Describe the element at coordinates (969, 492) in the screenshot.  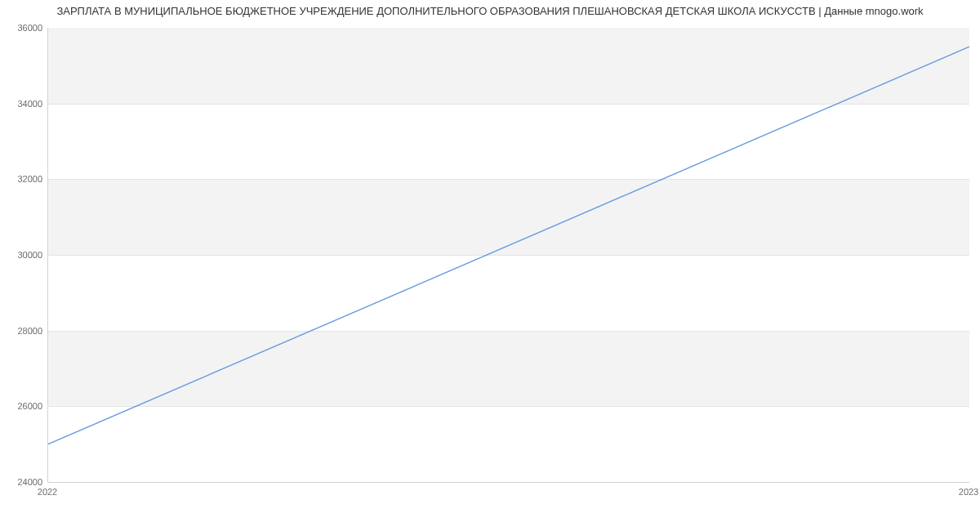
I see `x-tick-label: 2023` at that location.